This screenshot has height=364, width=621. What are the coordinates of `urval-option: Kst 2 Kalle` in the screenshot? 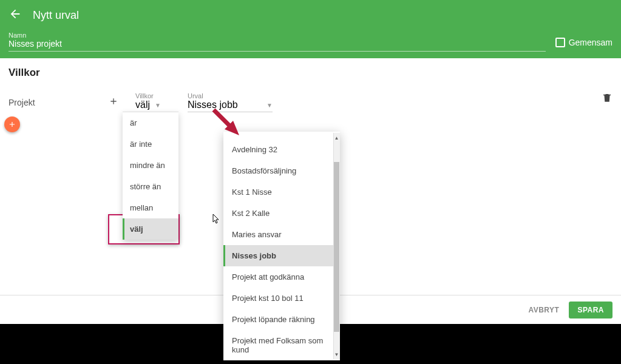 It's located at (282, 214).